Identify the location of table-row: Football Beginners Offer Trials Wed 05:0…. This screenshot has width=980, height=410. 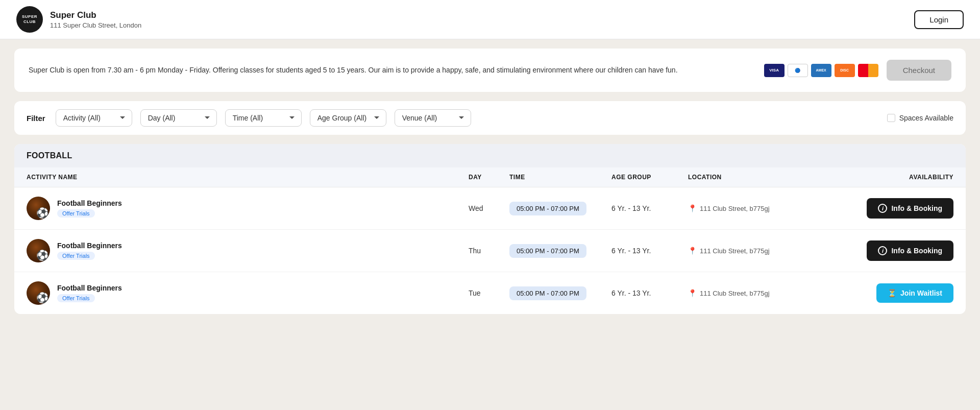
(490, 208).